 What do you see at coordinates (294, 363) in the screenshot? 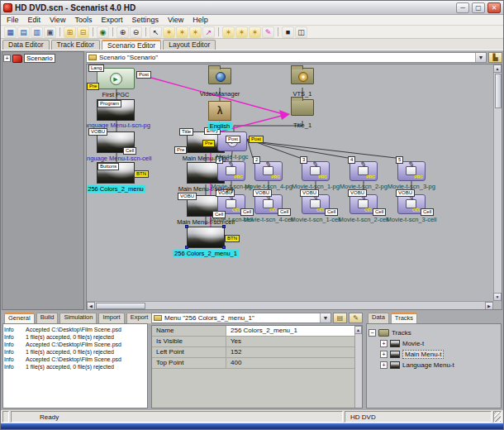
I see `property-value: 400` at bounding box center [294, 363].